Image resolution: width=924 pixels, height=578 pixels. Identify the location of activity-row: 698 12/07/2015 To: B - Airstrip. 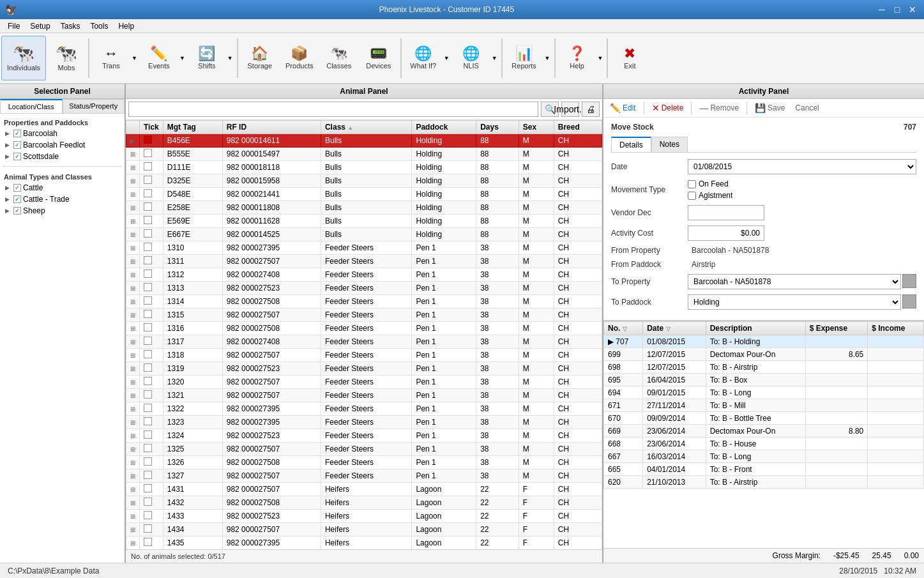
(764, 367).